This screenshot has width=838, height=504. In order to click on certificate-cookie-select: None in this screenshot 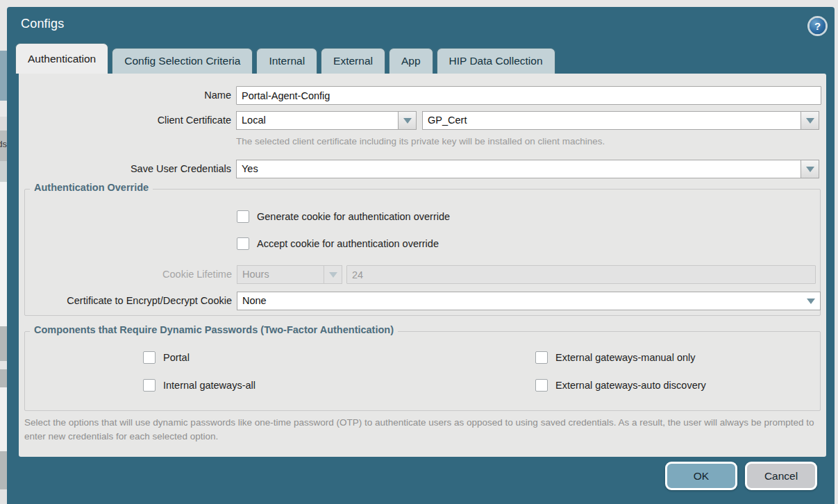, I will do `click(529, 301)`.